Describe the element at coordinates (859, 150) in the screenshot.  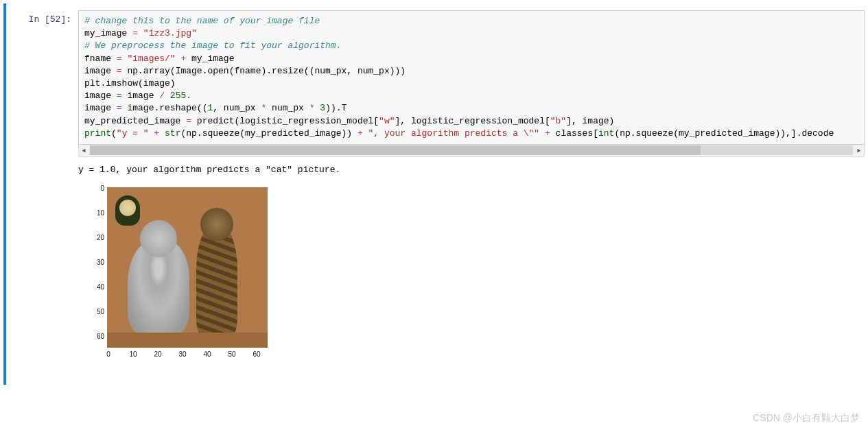
I see `scroll-right-icon: ▸` at that location.